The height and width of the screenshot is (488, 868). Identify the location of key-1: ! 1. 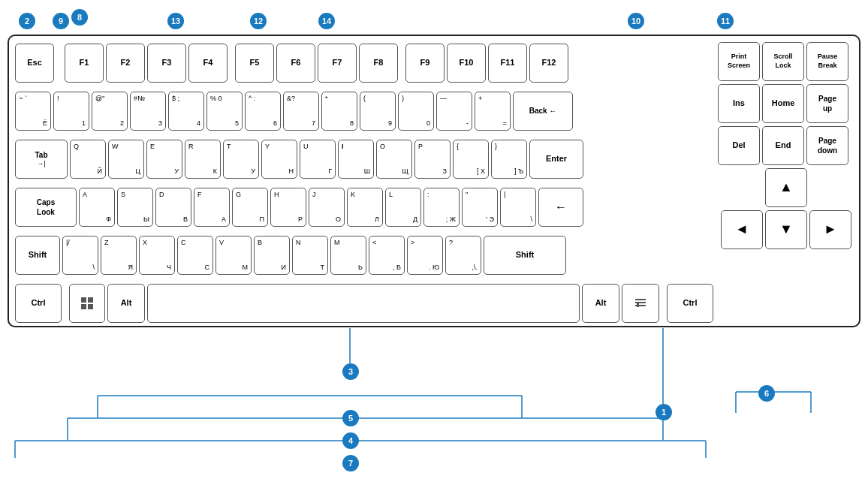
(71, 111).